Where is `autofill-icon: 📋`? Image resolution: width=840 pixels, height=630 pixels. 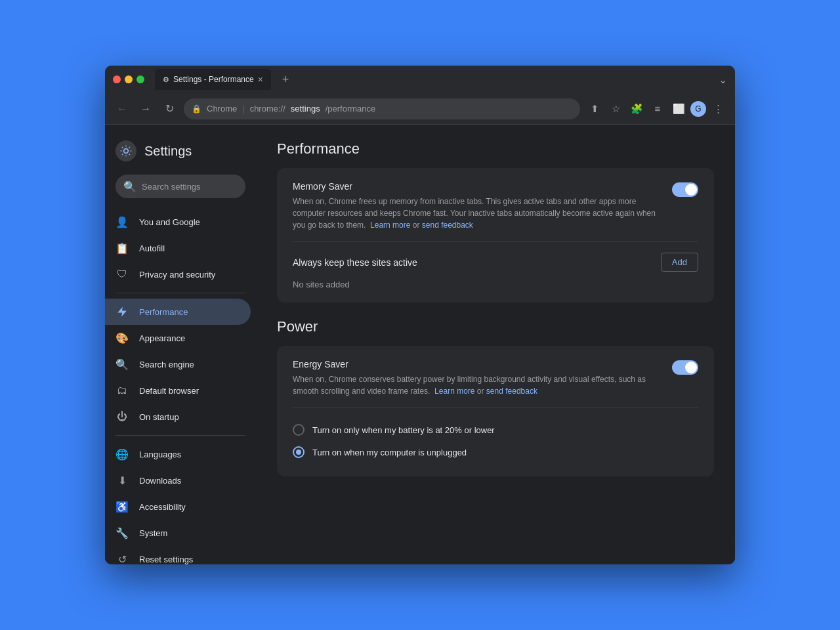
autofill-icon: 📋 is located at coordinates (122, 248).